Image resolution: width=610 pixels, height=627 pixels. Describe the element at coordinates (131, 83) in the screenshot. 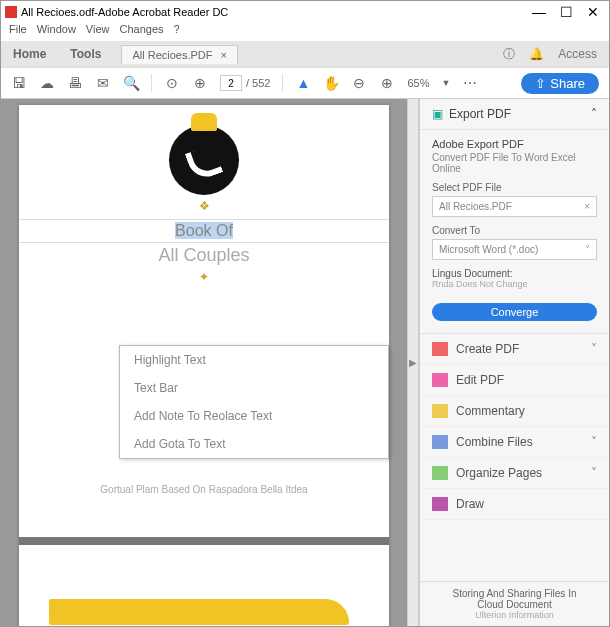

I see `search-icon: 🔍` at that location.